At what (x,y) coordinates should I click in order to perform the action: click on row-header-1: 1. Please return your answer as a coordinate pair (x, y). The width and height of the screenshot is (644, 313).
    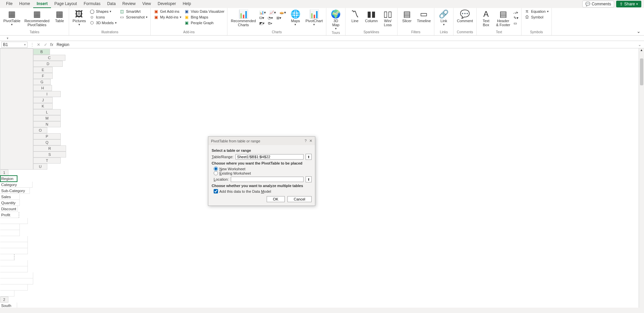
    Looking at the image, I should click on (4, 173).